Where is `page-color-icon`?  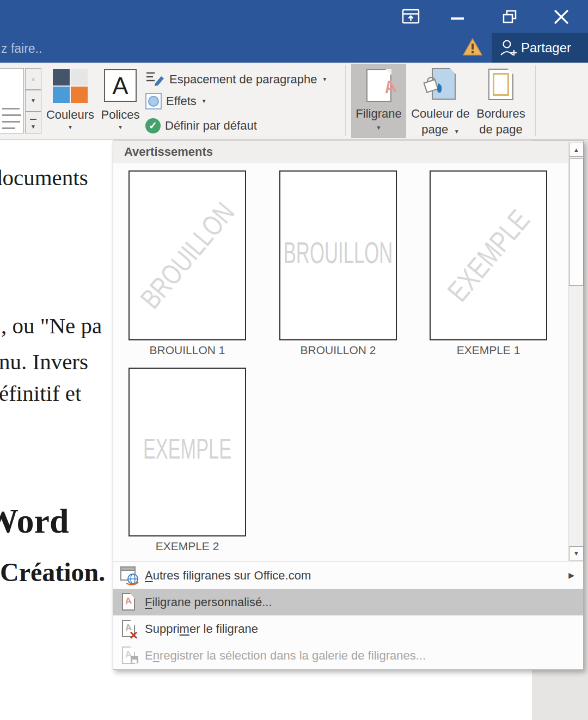
page-color-icon is located at coordinates (440, 86).